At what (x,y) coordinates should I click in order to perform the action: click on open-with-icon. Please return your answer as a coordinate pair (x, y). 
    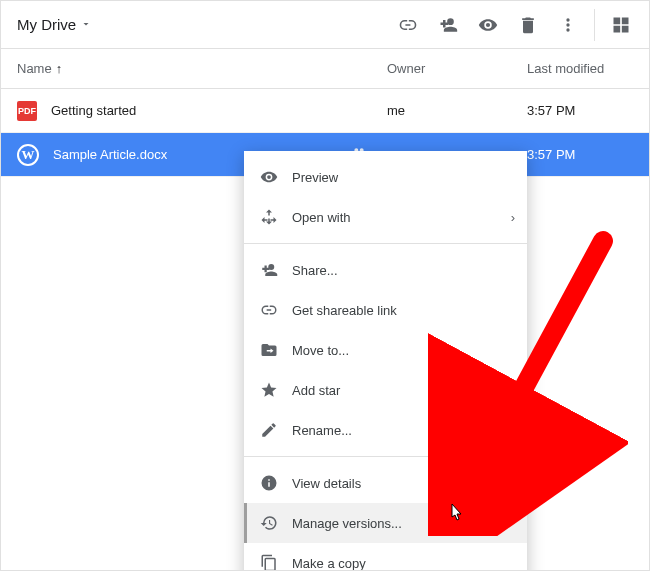
    Looking at the image, I should click on (276, 217).